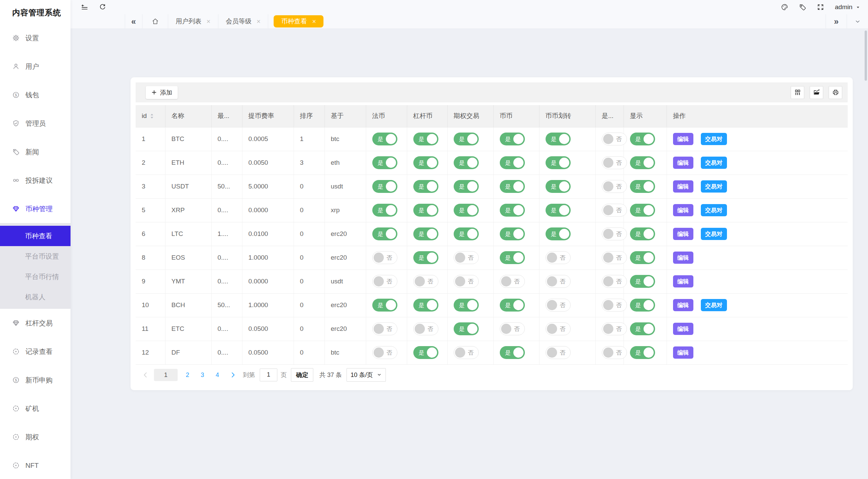 The image size is (868, 479). Describe the element at coordinates (85, 7) in the screenshot. I see `collapse-menu-icon` at that location.